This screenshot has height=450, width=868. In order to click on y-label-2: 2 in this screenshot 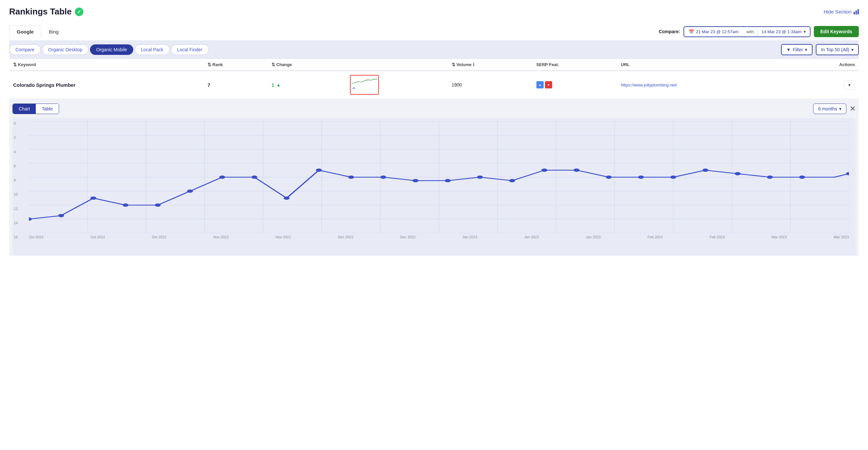, I will do `click(16, 137)`.